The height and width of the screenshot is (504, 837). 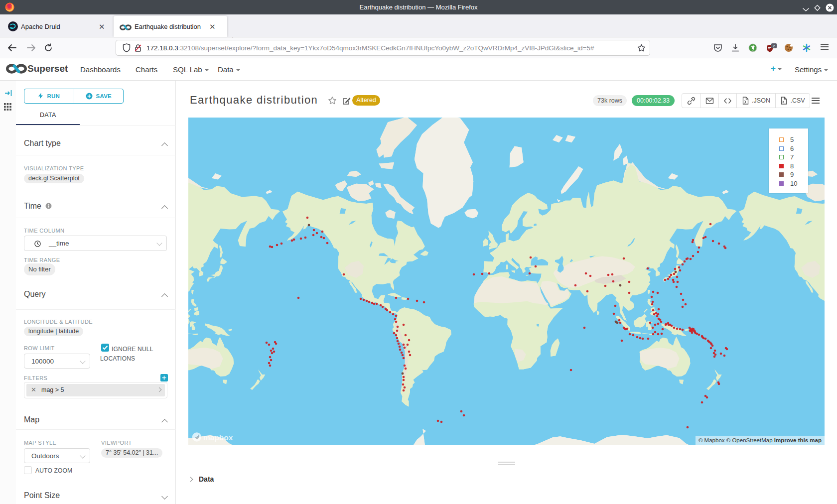 What do you see at coordinates (218, 437) in the screenshot?
I see `svg-text: mapbox` at bounding box center [218, 437].